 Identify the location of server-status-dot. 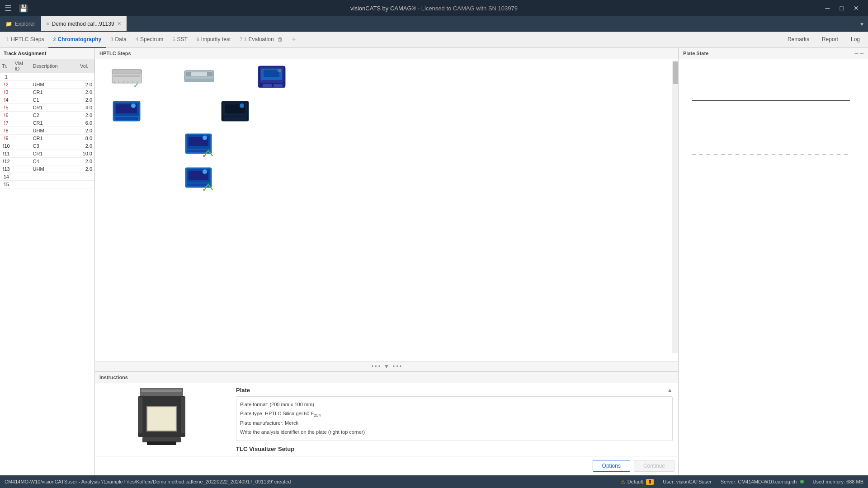
(802, 482).